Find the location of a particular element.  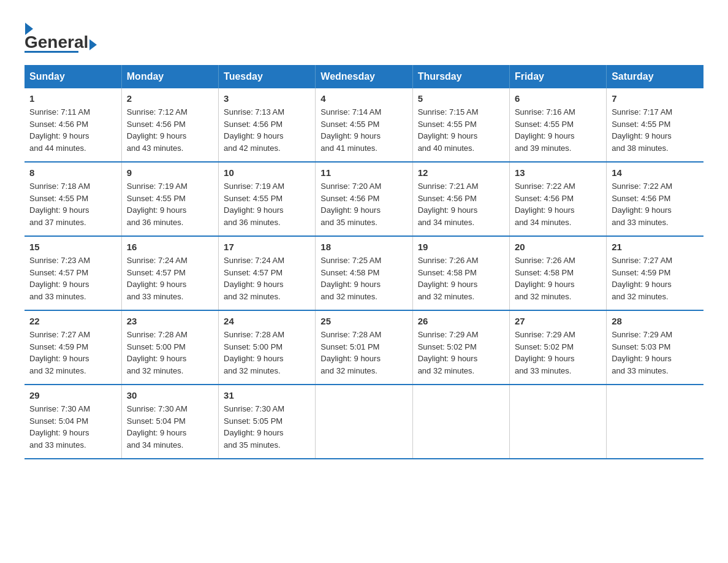

day-info: Sunrise: 7:14 AMSunset: 4:55 PMDaylight:… is located at coordinates (364, 130).